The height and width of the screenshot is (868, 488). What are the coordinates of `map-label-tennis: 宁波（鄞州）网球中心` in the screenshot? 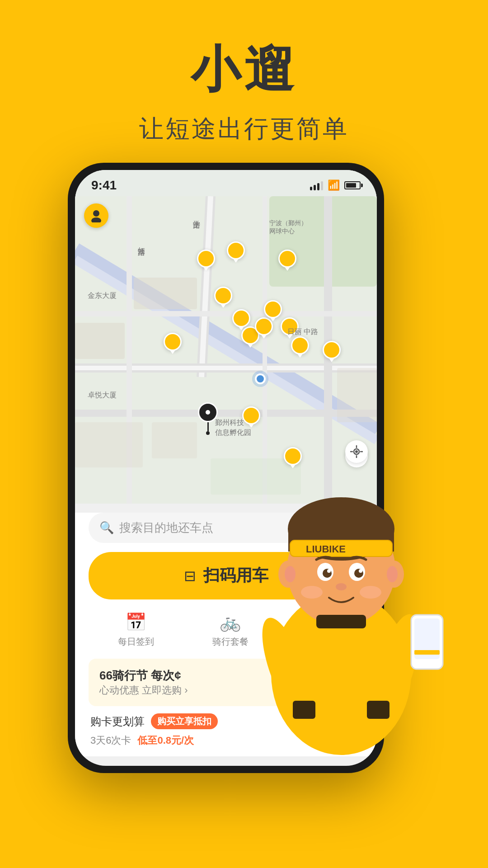 It's located at (288, 227).